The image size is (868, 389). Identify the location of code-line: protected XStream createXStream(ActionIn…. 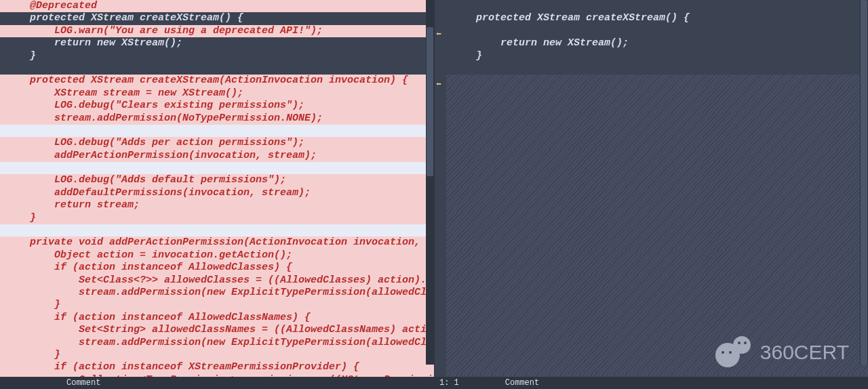
(217, 81).